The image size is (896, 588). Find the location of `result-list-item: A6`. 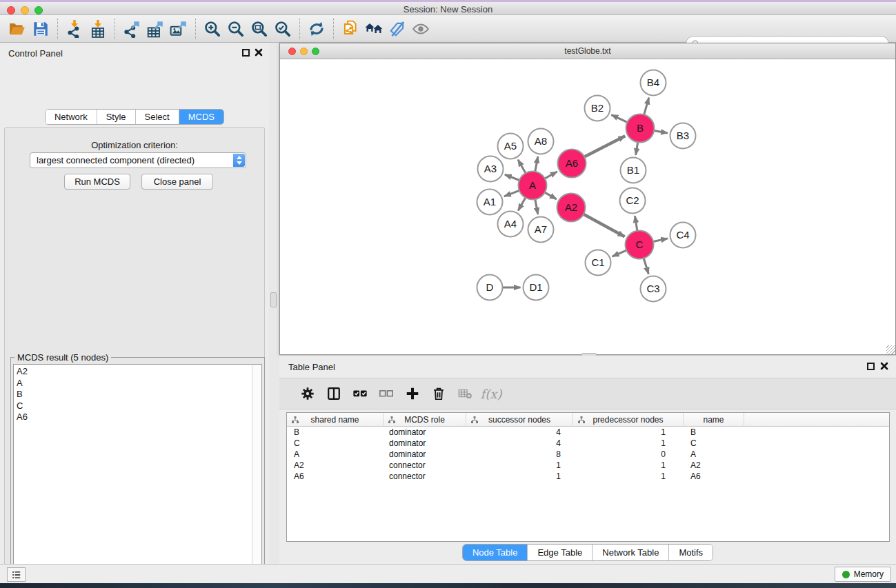

result-list-item: A6 is located at coordinates (134, 418).